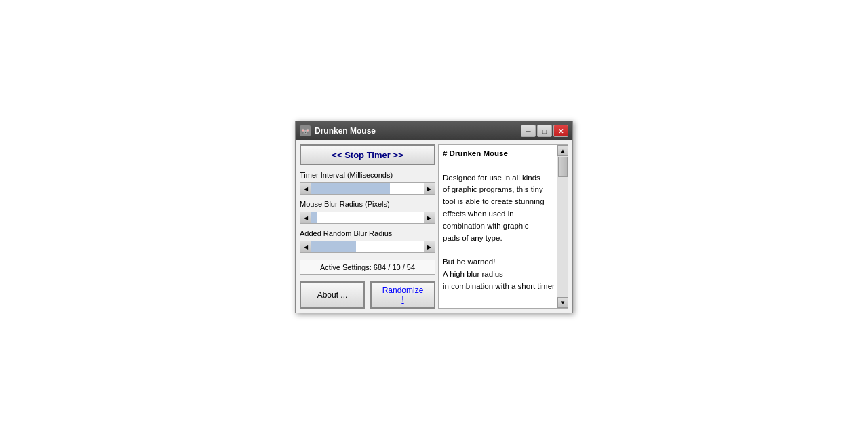 This screenshot has width=868, height=434. What do you see at coordinates (545, 131) in the screenshot?
I see `title-controls: ─ □ ✕` at bounding box center [545, 131].